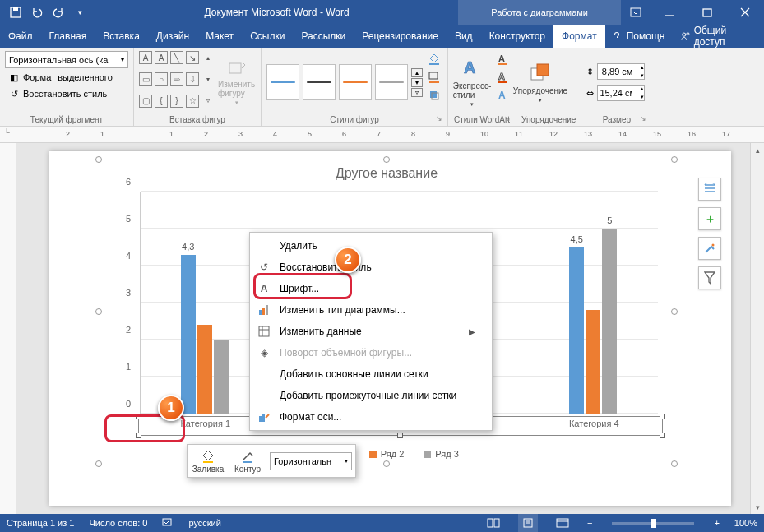  What do you see at coordinates (710, 278) in the screenshot?
I see `chart-filters-button` at bounding box center [710, 278].